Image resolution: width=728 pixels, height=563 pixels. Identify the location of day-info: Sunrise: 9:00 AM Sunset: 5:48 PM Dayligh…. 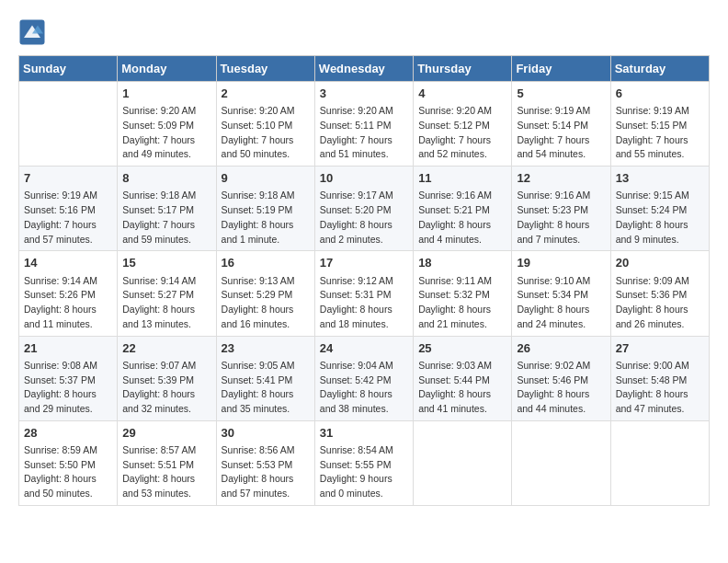
(660, 388).